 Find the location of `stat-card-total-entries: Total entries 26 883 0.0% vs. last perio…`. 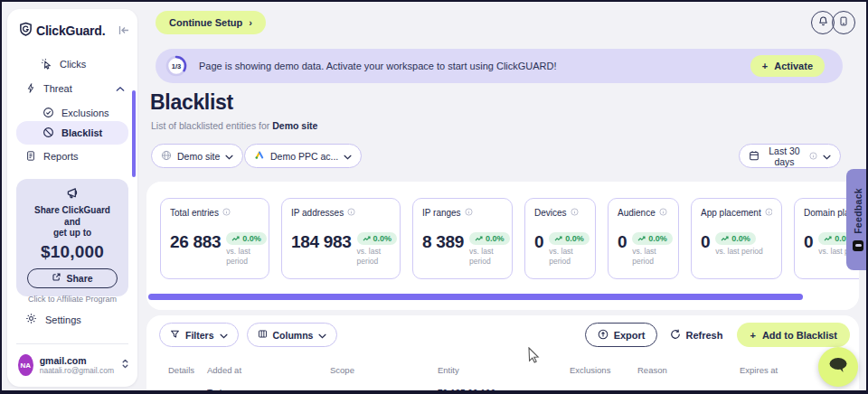

stat-card-total-entries: Total entries 26 883 0.0% vs. last perio… is located at coordinates (215, 239).